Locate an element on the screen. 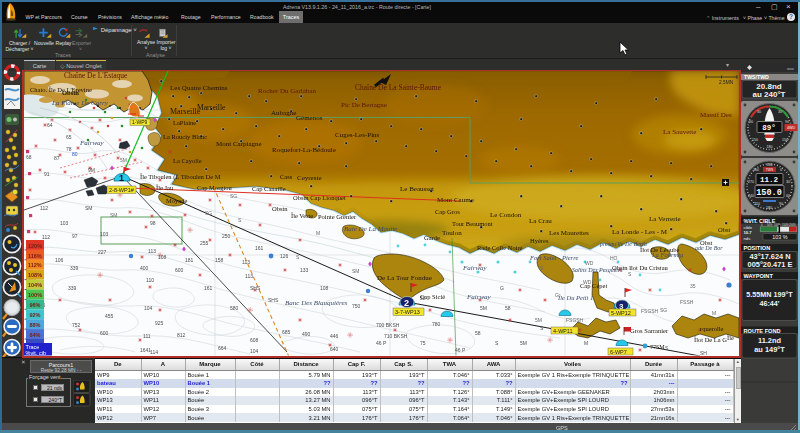 Image resolution: width=800 pixels, height=433 pixels. svg-text: Obstn is located at coordinates (280, 208).